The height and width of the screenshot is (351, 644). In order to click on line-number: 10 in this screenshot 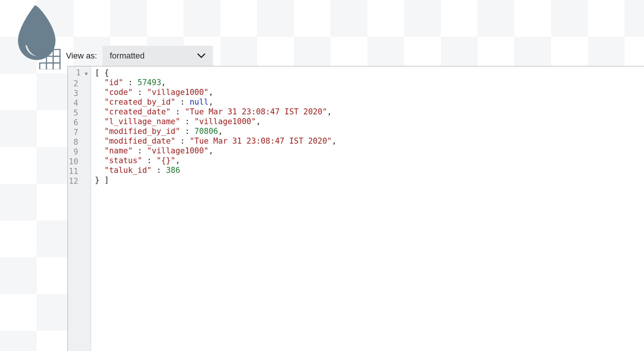, I will do `click(78, 162)`.